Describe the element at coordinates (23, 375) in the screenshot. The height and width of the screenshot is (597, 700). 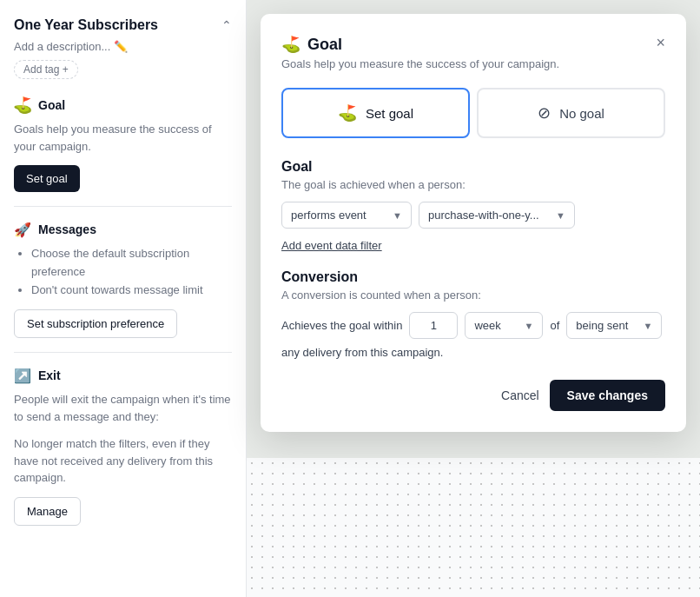
I see `exit-icon: ↗️` at that location.